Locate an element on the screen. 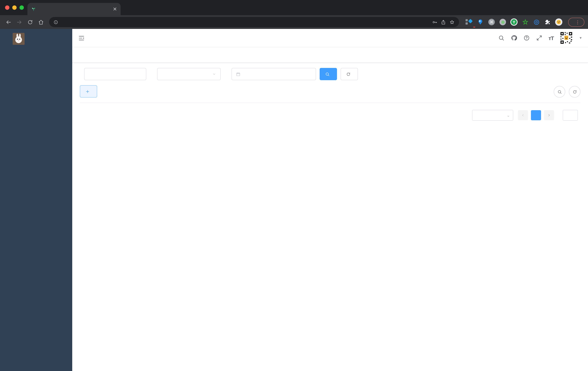 The width and height of the screenshot is (588, 371). pagination: ⌄ is located at coordinates (330, 115).